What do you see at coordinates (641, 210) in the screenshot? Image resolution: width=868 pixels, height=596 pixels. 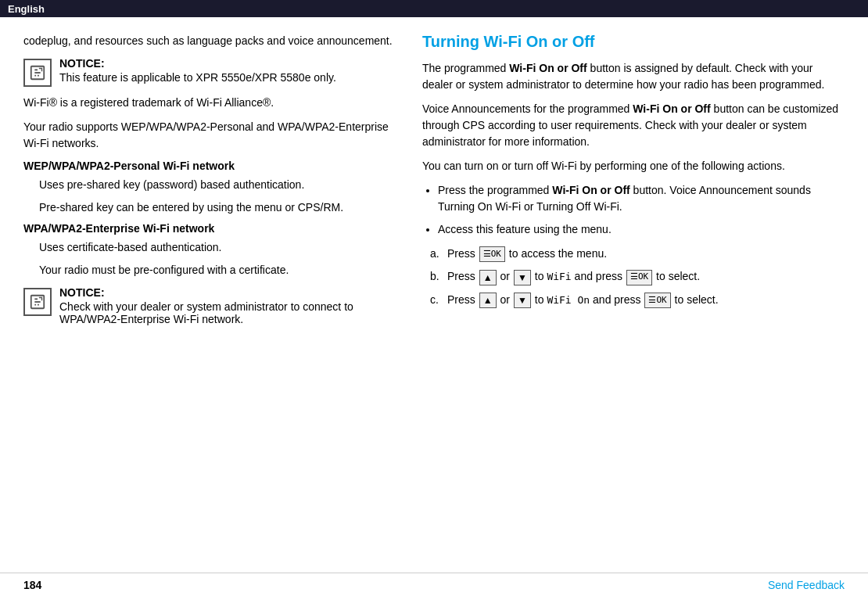 I see `action-list: Press the programmed Wi-Fi On or Off but…` at bounding box center [641, 210].